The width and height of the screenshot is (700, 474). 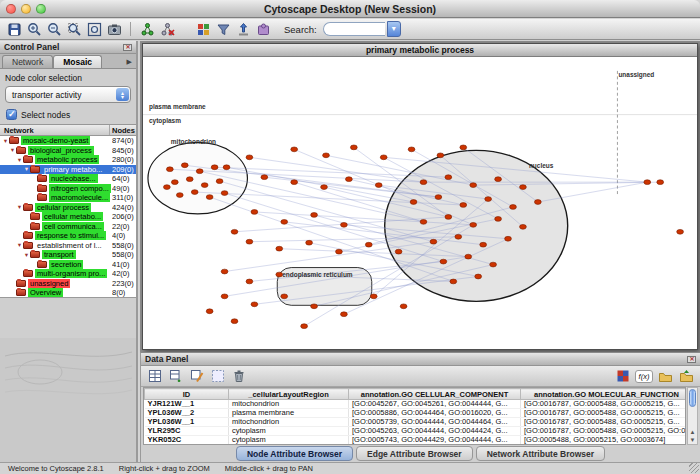 What do you see at coordinates (604, 394) in the screenshot?
I see `column-header-annotation-go-molecular-function: annotation.GO MOLECULAR_FUNCTION` at bounding box center [604, 394].